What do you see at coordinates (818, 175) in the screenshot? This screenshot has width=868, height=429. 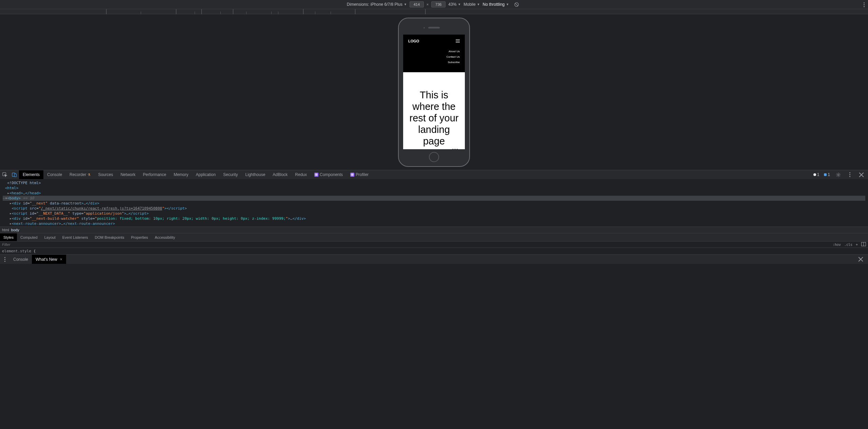 I see `error-count: 1` at bounding box center [818, 175].